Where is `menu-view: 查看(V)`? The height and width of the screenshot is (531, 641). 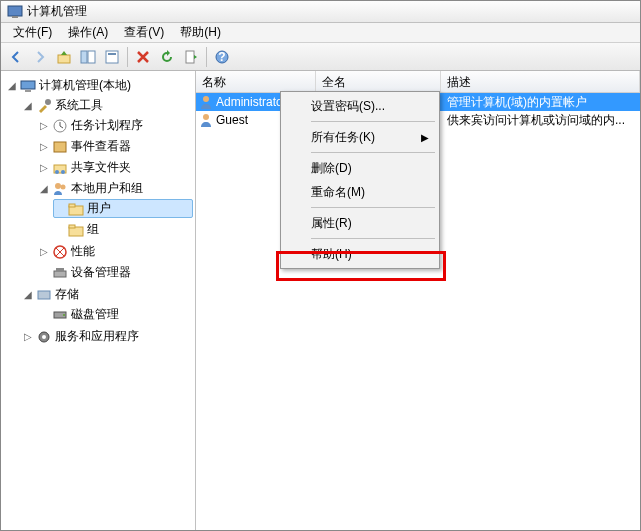
menu-view: 查看(V) is located at coordinates (144, 32).